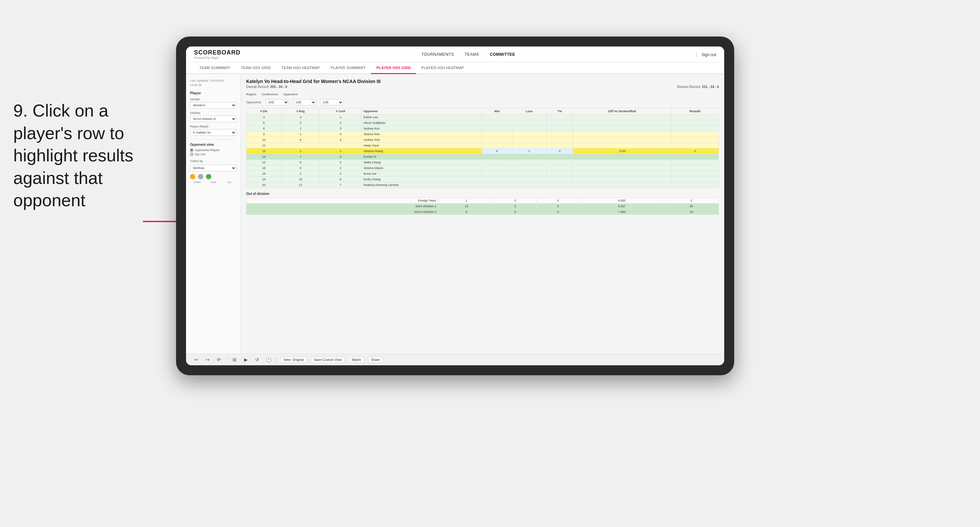  Describe the element at coordinates (356, 360) in the screenshot. I see `watch-button: Watch` at that location.